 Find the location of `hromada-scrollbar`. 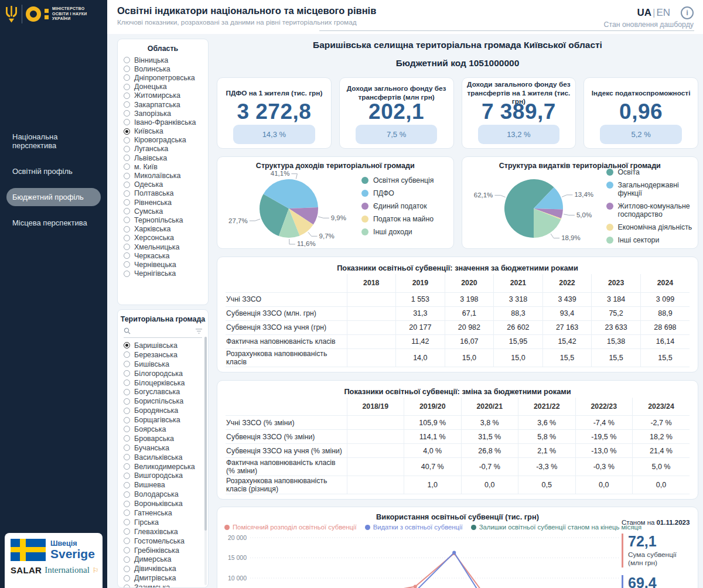

hromada-scrollbar is located at coordinates (206, 461).